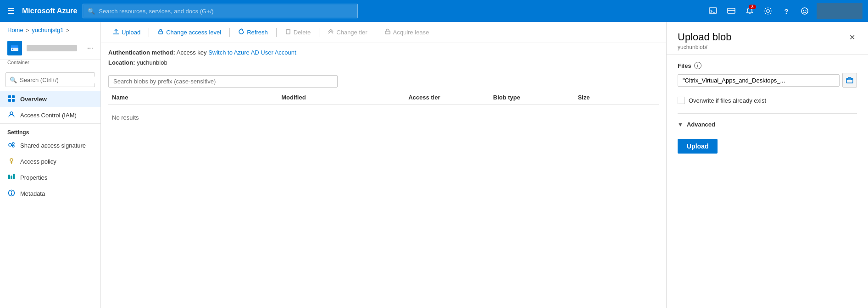  Describe the element at coordinates (50, 178) in the screenshot. I see `sidebar-item-properties: Properties` at that location.